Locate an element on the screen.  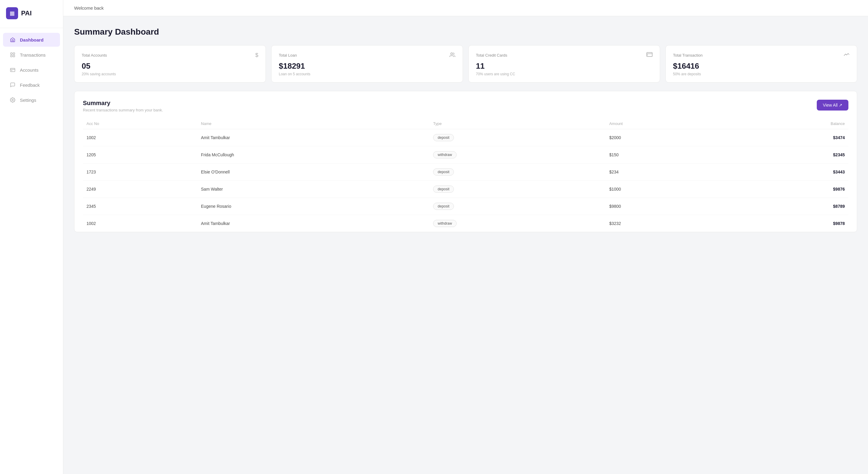
card-value: 11 is located at coordinates (564, 66).